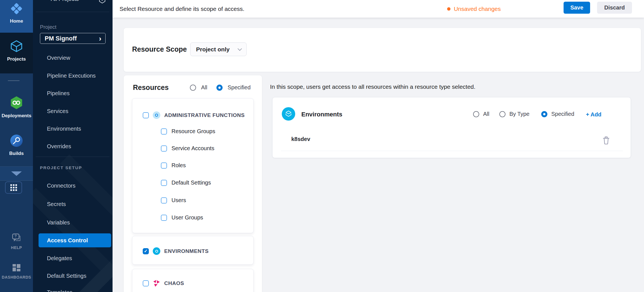 Image resolution: width=644 pixels, height=292 pixels. Describe the element at coordinates (71, 76) in the screenshot. I see `sidebar-item-pipeline-executions: Pipeline Executions` at that location.